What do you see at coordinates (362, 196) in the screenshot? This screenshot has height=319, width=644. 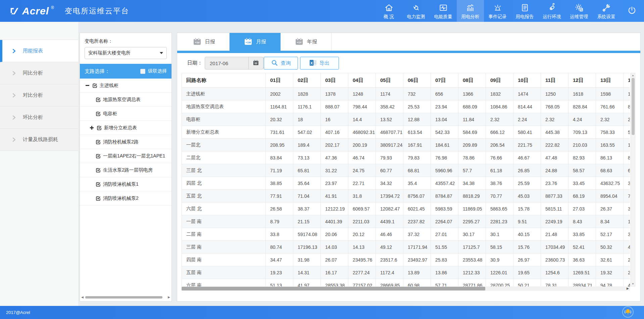 I see `value-cell: 31.8` at bounding box center [362, 196].